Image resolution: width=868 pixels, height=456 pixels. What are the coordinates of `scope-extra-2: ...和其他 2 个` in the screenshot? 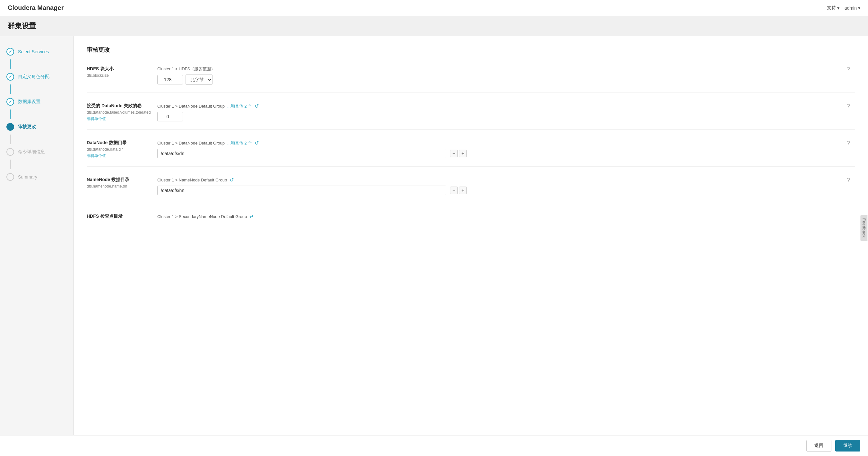 It's located at (240, 107).